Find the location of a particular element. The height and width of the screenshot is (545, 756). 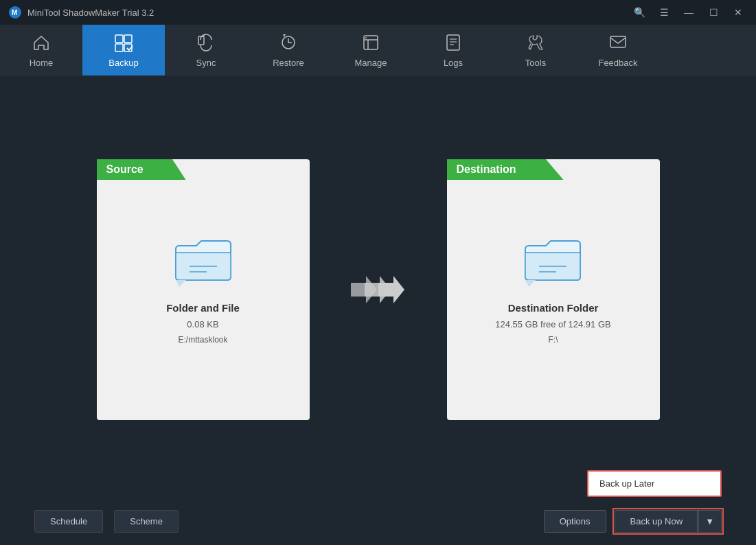

destination-folder-icon is located at coordinates (553, 262).